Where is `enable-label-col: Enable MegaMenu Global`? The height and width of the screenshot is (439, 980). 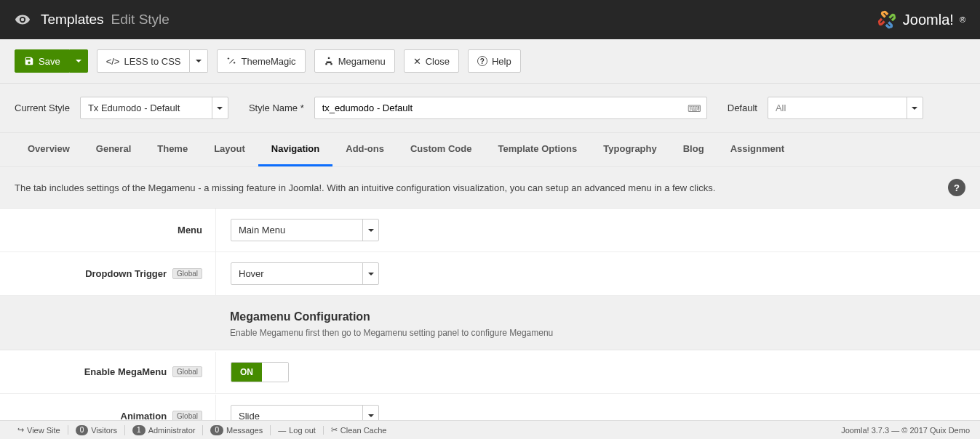 enable-label-col: Enable MegaMenu Global is located at coordinates (108, 372).